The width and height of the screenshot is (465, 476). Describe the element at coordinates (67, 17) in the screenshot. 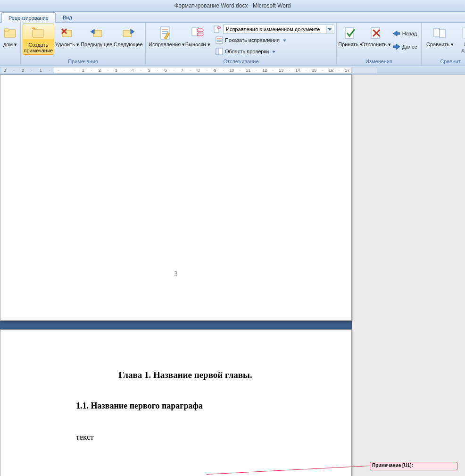

I see `tab-view: Вид` at that location.